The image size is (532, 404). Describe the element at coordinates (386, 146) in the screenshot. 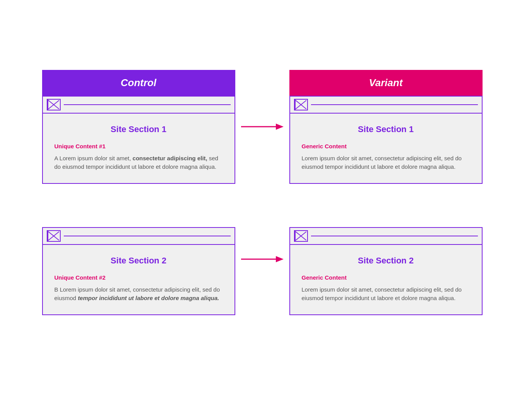

I see `variant-content-label-1: Generic Content` at that location.